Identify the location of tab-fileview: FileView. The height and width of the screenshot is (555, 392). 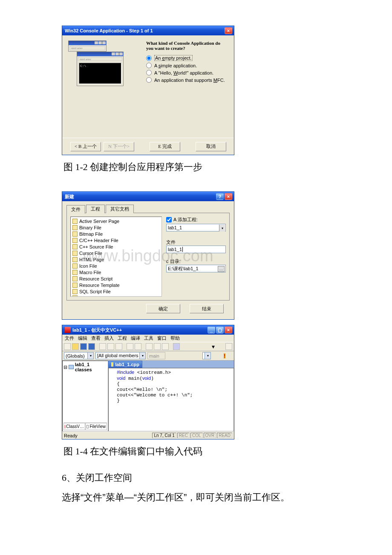
(96, 426).